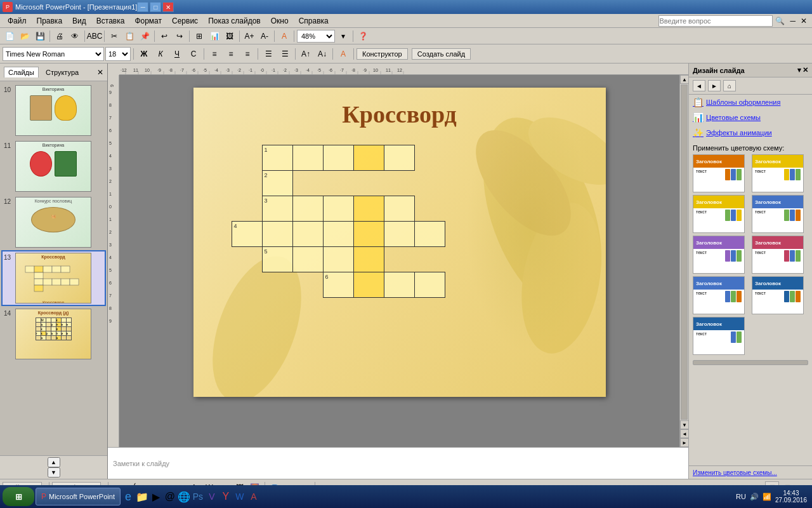  What do you see at coordinates (684, 443) in the screenshot?
I see `scroll-next-btn: ►` at bounding box center [684, 443].